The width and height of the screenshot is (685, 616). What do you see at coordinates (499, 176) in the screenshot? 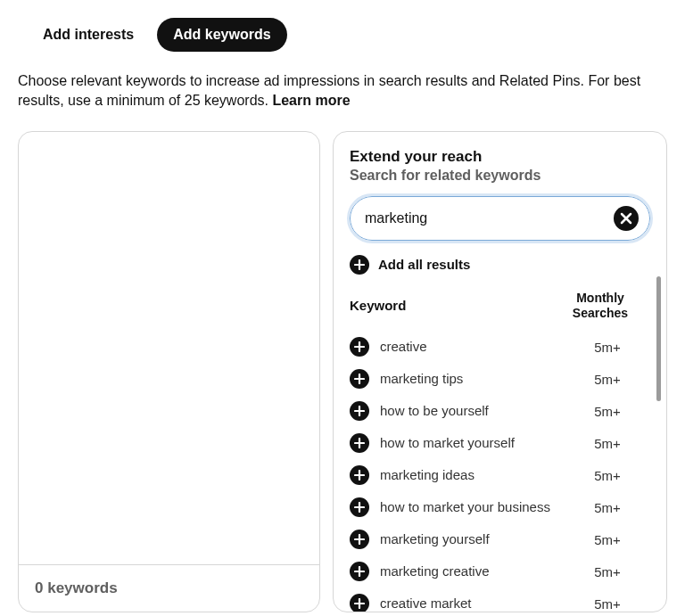
I see `panel-subheading: Search for related keywords` at bounding box center [499, 176].